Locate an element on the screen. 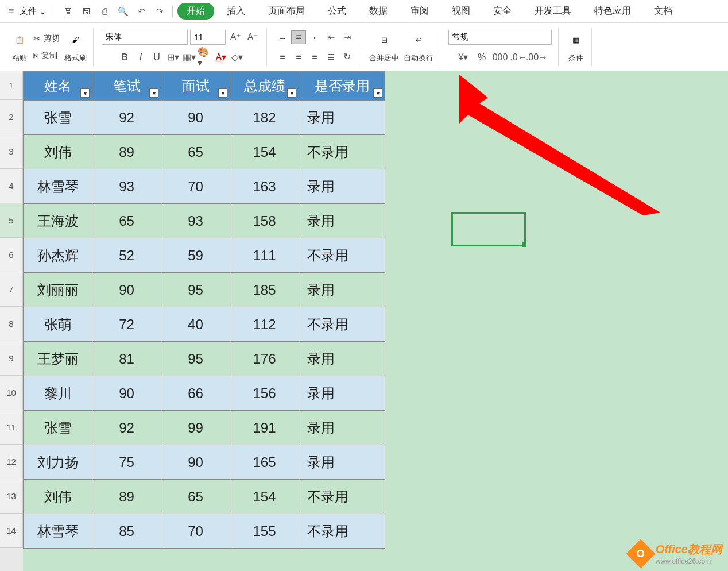 Image resolution: width=728 pixels, height=571 pixels. print-icon: ⎙ is located at coordinates (104, 11).